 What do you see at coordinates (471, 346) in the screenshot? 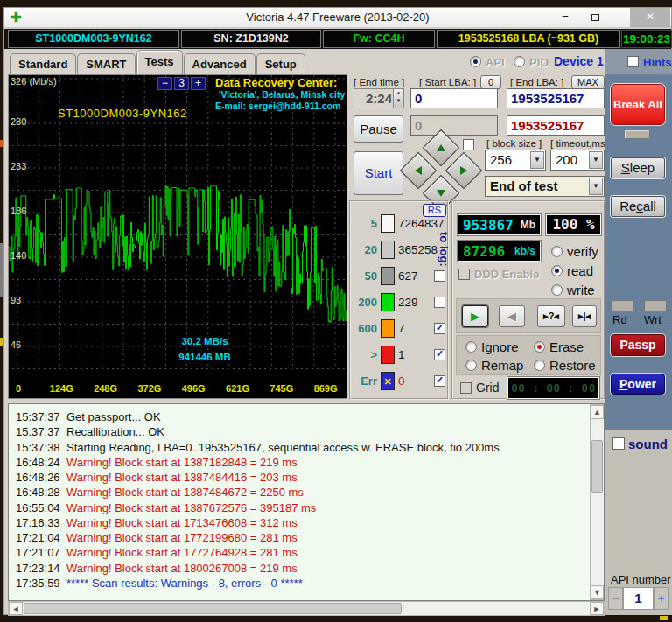
I see `ignore-radio` at bounding box center [471, 346].